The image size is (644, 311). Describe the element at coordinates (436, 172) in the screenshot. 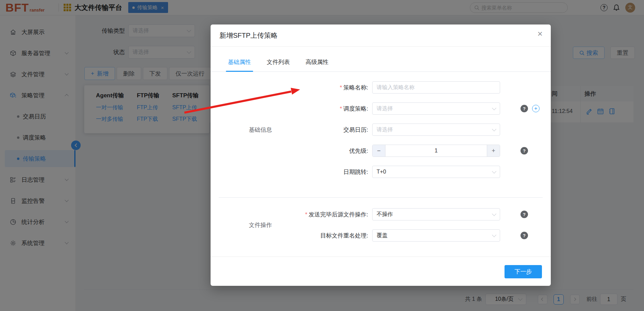

I see `date-jump-select: T+0` at that location.